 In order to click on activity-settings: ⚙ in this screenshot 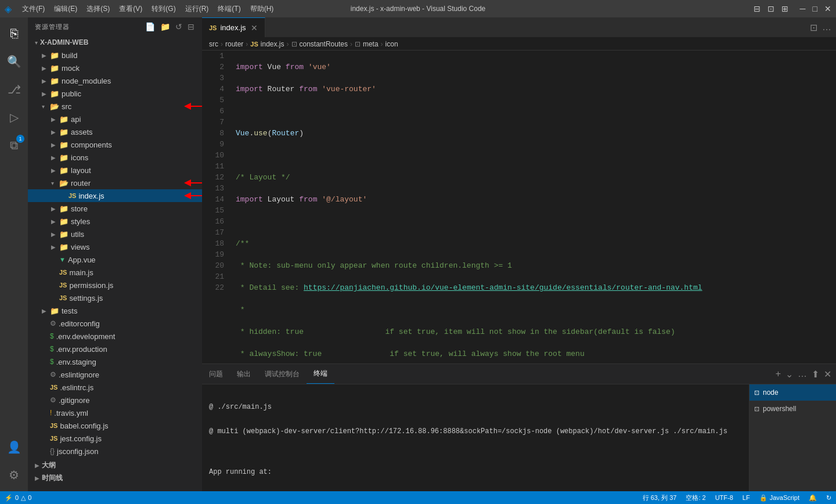, I will do `click(14, 475)`.